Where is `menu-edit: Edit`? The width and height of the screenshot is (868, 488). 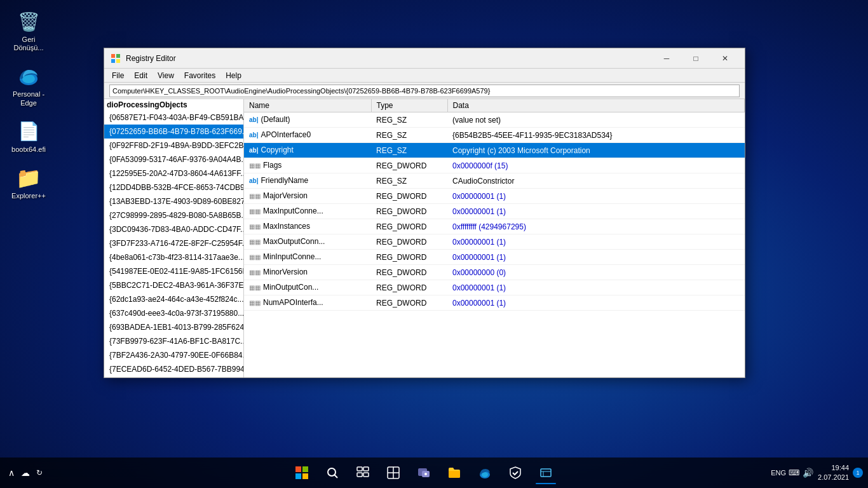 menu-edit: Edit is located at coordinates (141, 76).